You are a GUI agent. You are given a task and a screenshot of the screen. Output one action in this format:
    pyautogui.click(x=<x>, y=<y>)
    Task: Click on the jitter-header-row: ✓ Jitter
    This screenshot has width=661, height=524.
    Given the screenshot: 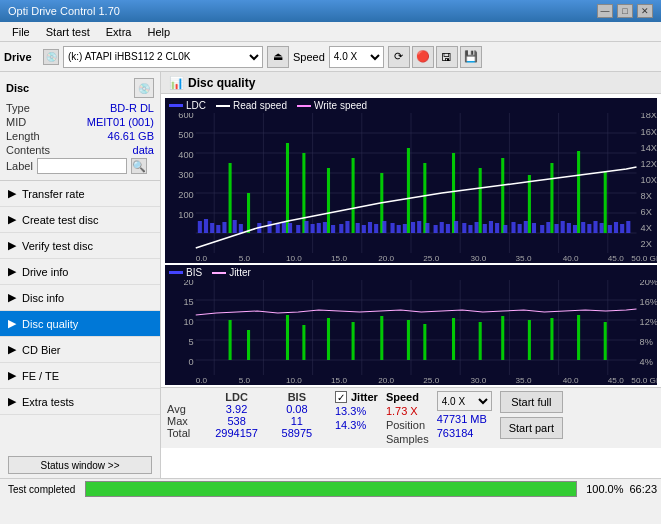 What is the action you would take?
    pyautogui.click(x=356, y=397)
    